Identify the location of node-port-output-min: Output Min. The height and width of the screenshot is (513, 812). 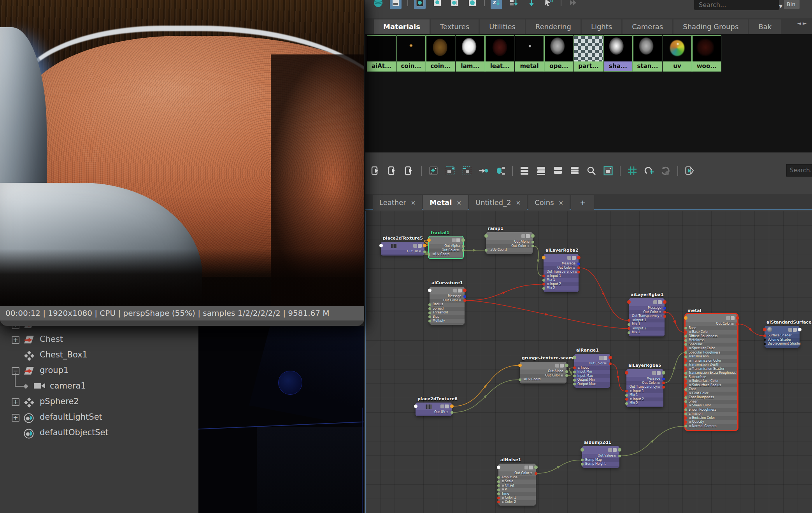
(592, 380).